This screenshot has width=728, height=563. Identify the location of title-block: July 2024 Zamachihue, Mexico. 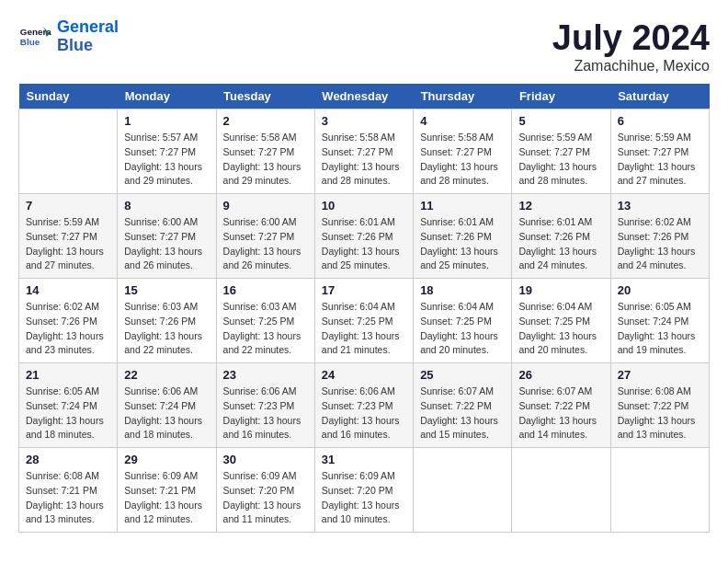
(631, 46).